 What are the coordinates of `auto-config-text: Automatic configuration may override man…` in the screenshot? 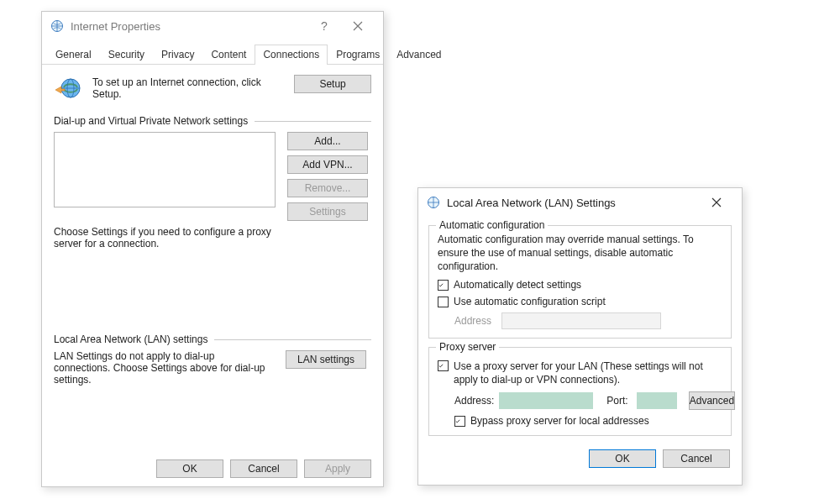 It's located at (580, 254).